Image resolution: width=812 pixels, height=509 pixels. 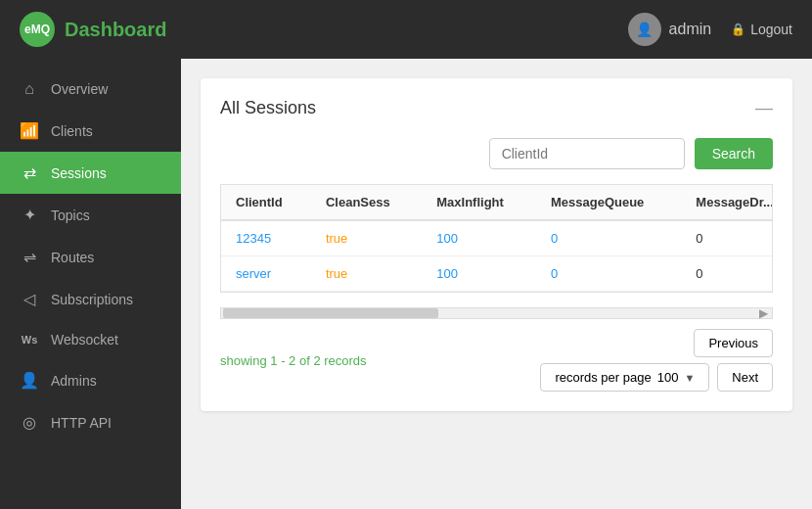 I want to click on cell-client-id: 12345, so click(x=266, y=239).